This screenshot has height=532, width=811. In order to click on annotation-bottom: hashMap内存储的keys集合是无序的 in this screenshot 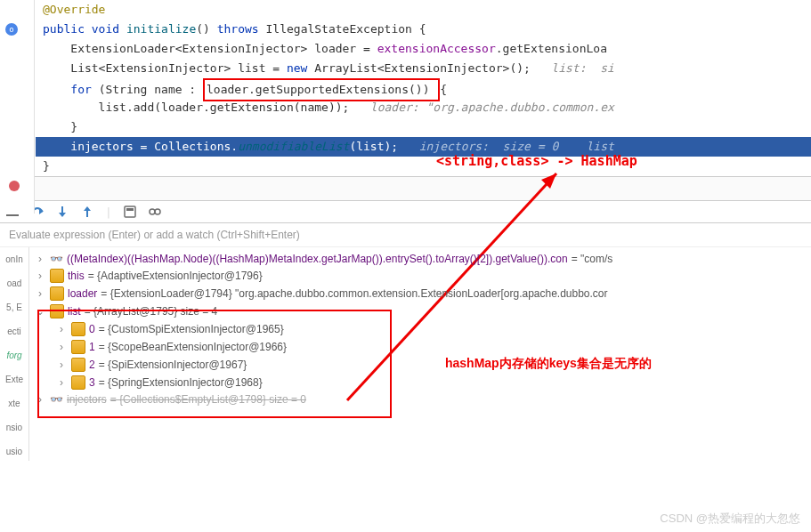, I will do `click(548, 364)`.